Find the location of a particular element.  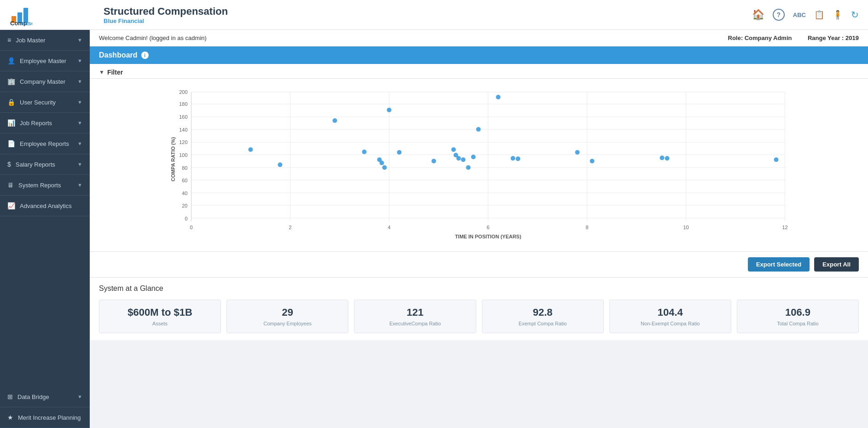

glance-label-executive-compa: ExecutiveCompa Ratio is located at coordinates (415, 324).